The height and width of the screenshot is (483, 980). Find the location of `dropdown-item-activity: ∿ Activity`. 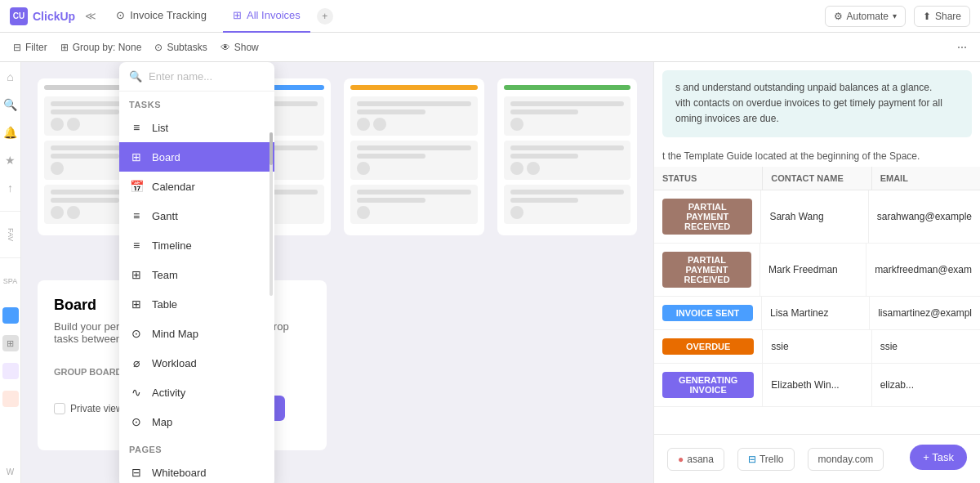

dropdown-item-activity: ∿ Activity is located at coordinates (197, 392).